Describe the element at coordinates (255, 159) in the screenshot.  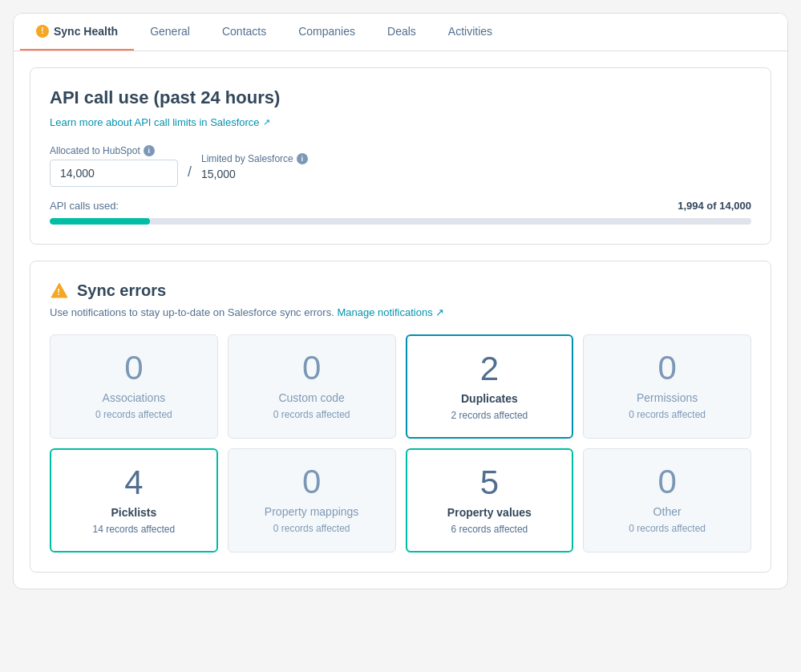
I see `limited-label: Limited by Salesforce i` at that location.